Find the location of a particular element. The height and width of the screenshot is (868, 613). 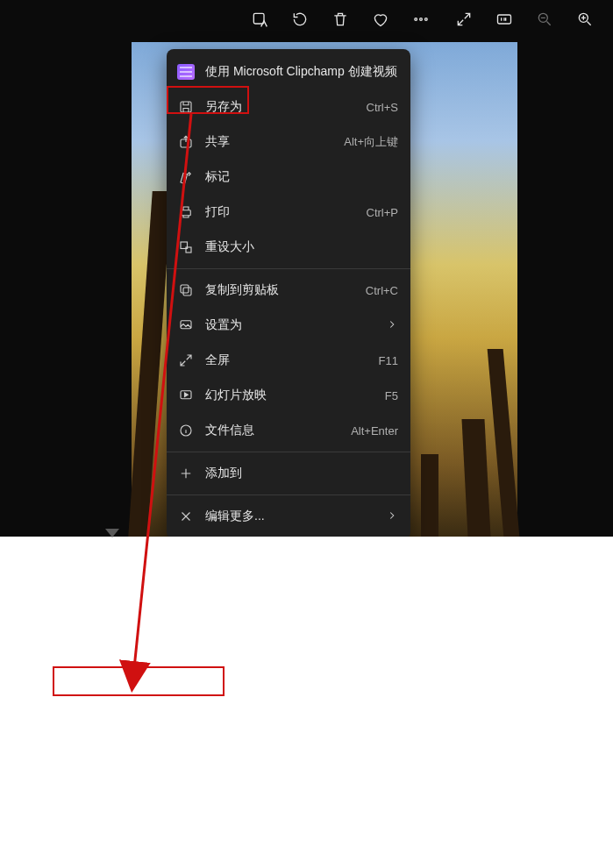

ctx-label: 另存为 is located at coordinates (286, 107).